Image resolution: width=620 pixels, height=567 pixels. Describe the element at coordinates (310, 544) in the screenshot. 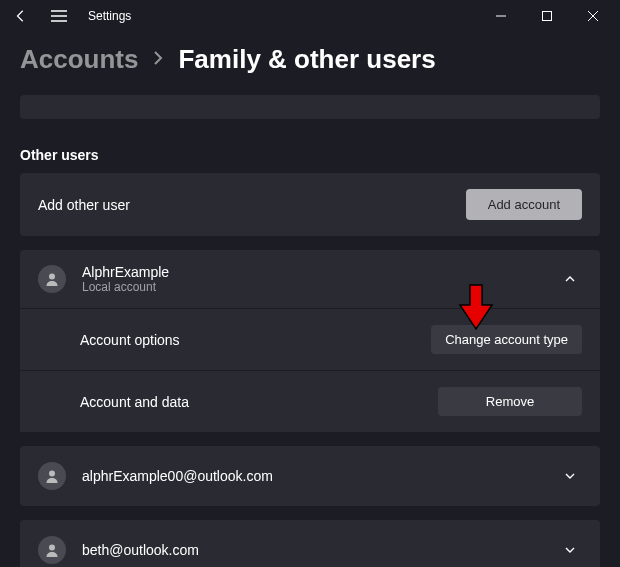

I see `user-card-collapsed-2: beth@outlook.com` at that location.